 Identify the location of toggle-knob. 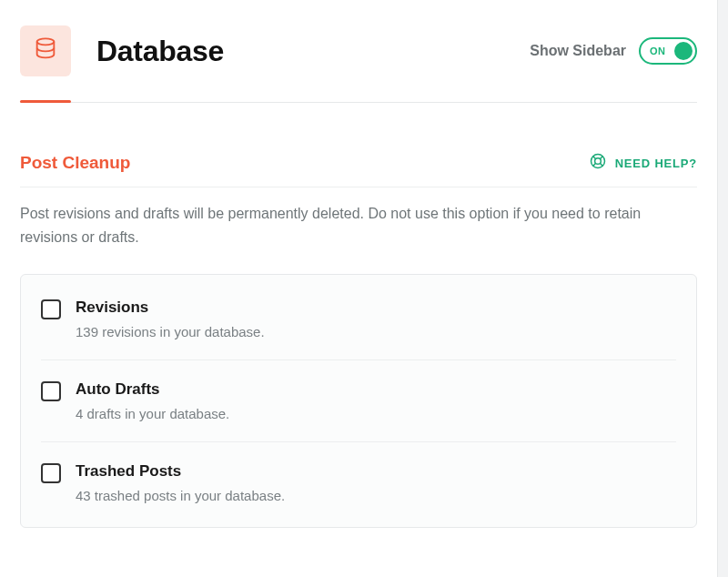
(683, 51).